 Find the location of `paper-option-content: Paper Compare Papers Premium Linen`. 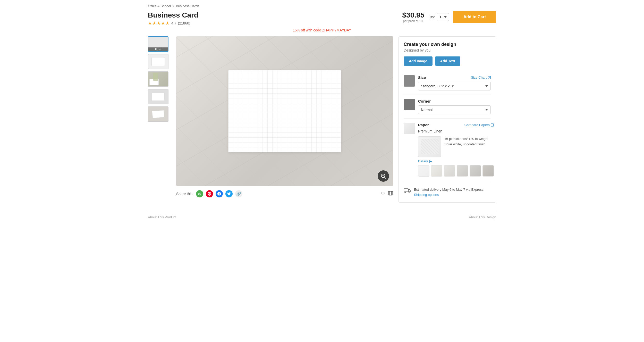

paper-option-content: Paper Compare Papers Premium Linen is located at coordinates (456, 149).